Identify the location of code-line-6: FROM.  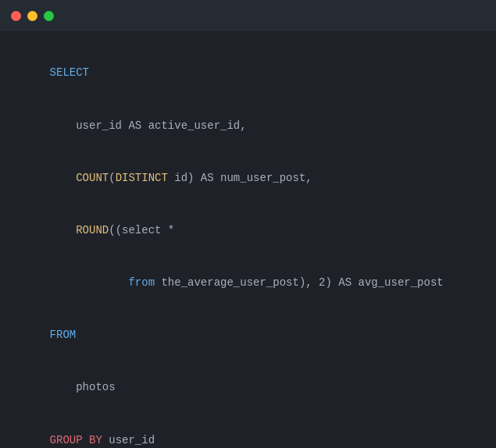
(248, 336).